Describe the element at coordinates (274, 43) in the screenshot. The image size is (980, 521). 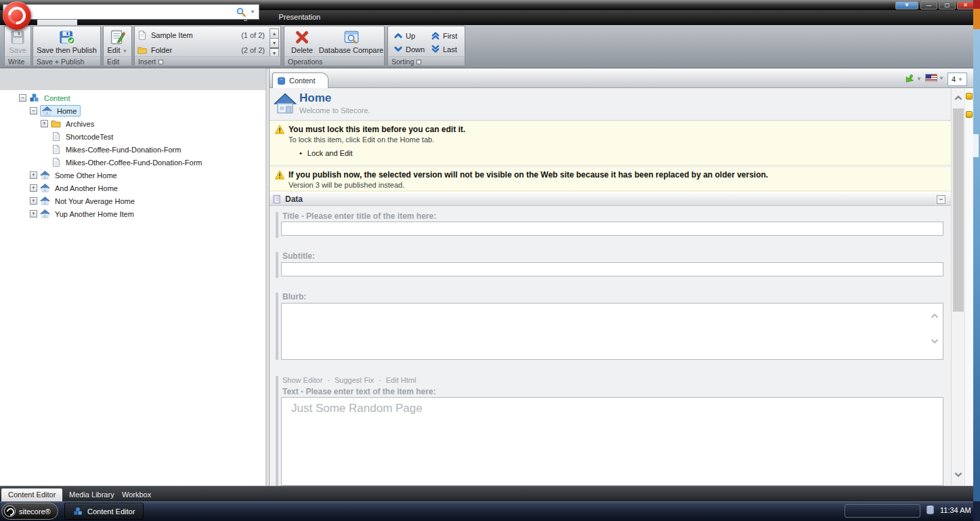
I see `insert-scroll-down-button: ▼` at that location.